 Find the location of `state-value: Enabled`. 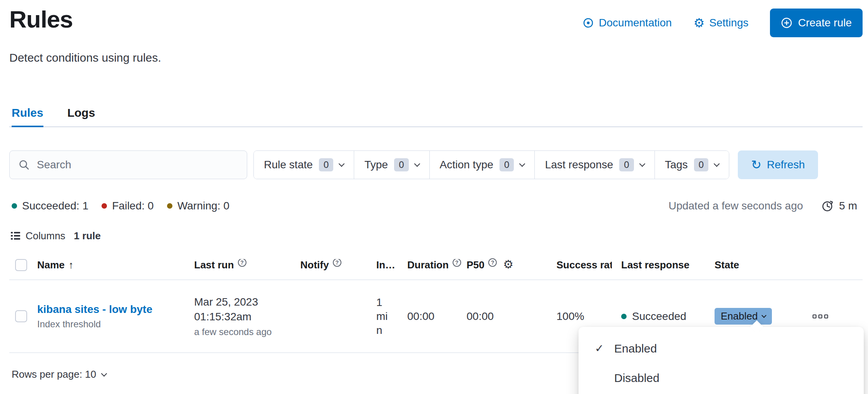

state-value: Enabled is located at coordinates (739, 316).